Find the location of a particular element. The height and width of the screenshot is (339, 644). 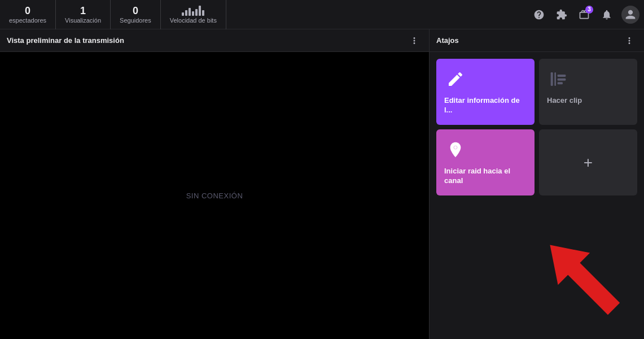

no-connection-label: SIN CONEXIÓN is located at coordinates (214, 195).